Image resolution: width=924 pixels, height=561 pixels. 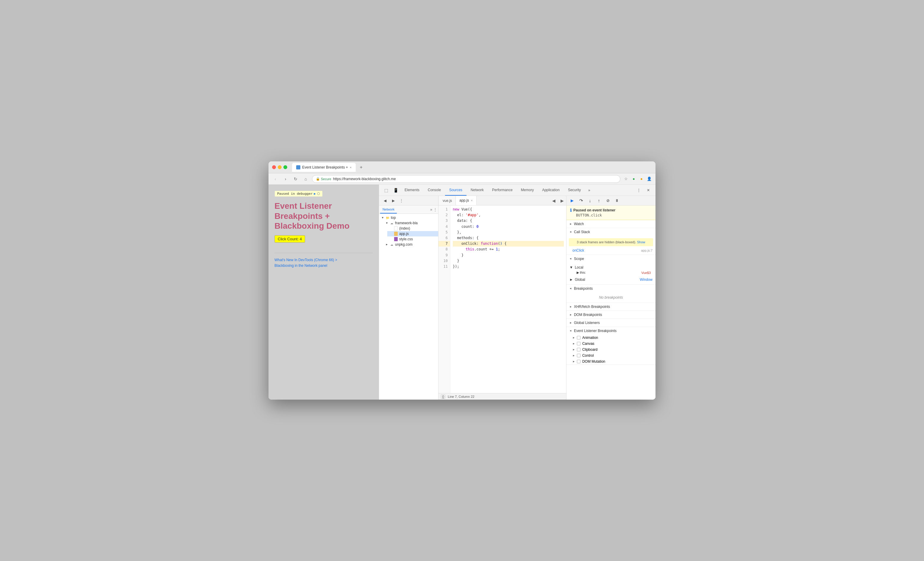 What do you see at coordinates (608, 201) in the screenshot?
I see `deactivate-button: ⊘` at bounding box center [608, 201].